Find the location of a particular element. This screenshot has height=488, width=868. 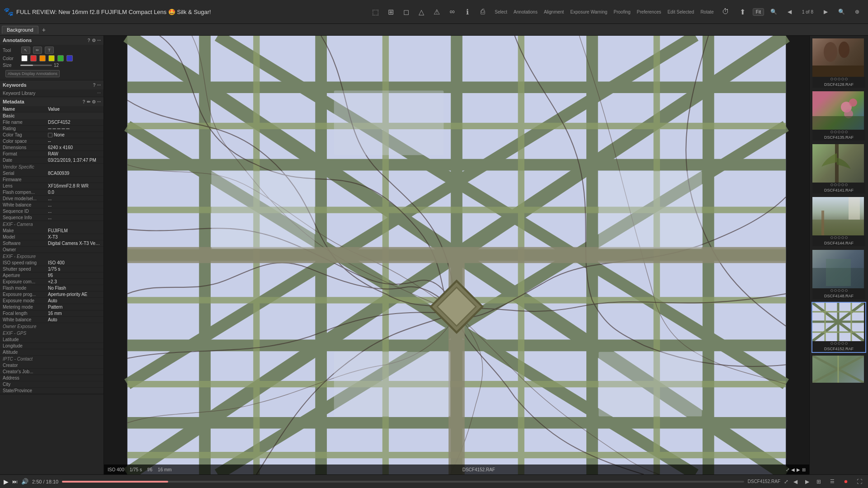

metadata-state: State/Province is located at coordinates (52, 391).